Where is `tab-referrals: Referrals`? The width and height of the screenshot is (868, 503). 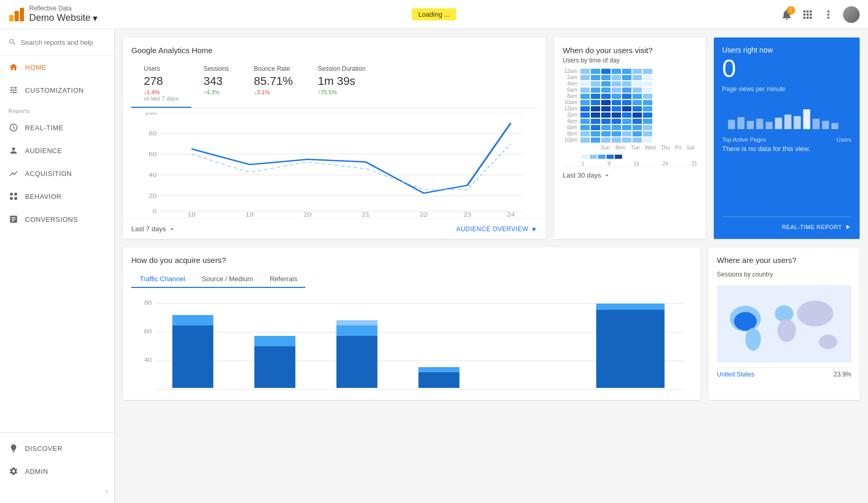
tab-referrals: Referrals is located at coordinates (283, 279).